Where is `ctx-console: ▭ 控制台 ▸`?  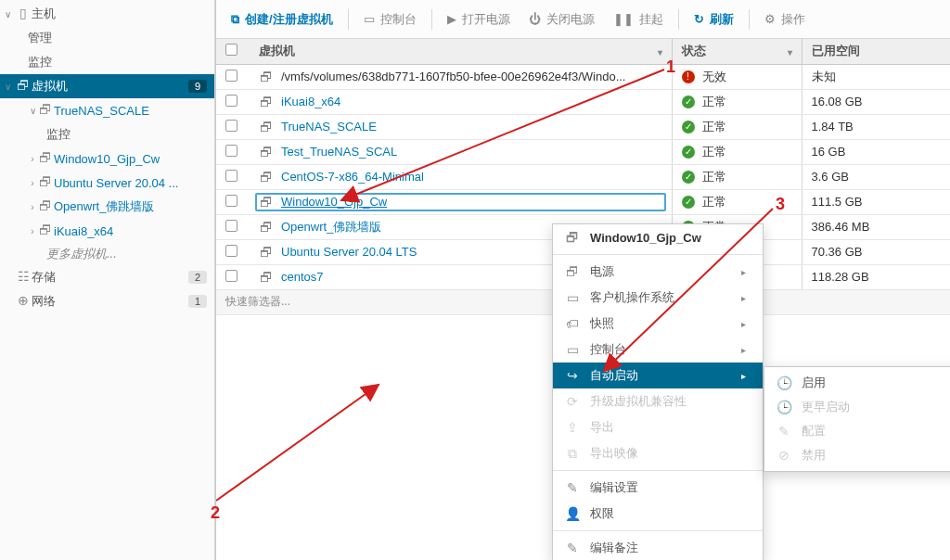 ctx-console: ▭ 控制台 ▸ is located at coordinates (658, 350).